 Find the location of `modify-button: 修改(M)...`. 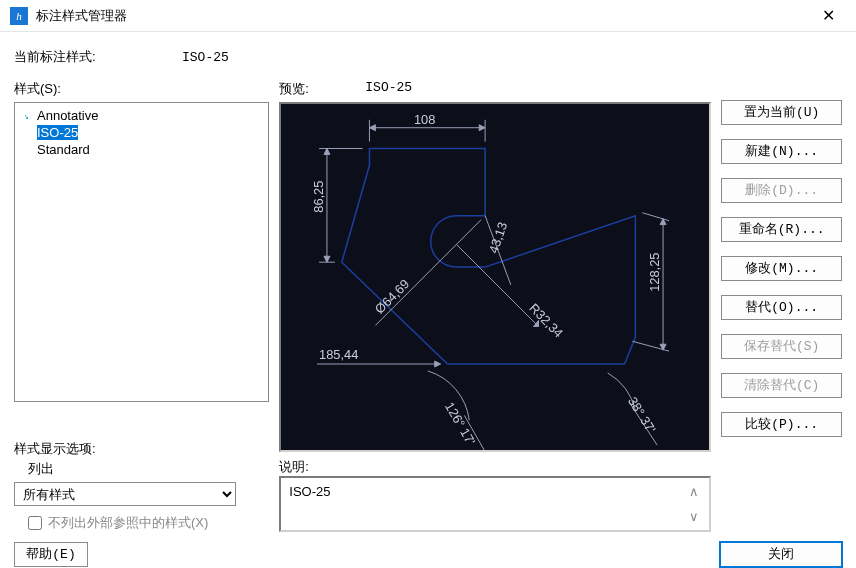

modify-button: 修改(M)... is located at coordinates (782, 268).